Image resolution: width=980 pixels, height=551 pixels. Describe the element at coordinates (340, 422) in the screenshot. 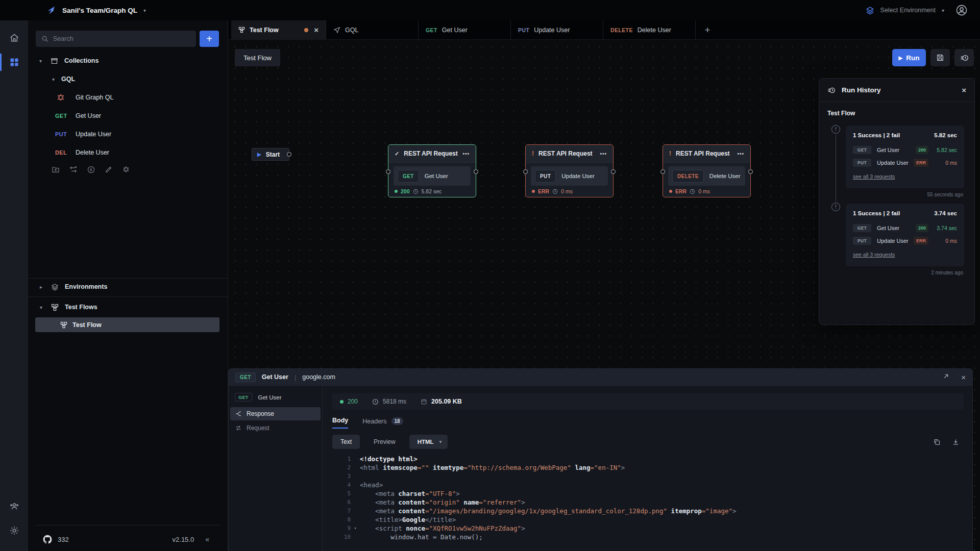

I see `tab-body: Body` at that location.